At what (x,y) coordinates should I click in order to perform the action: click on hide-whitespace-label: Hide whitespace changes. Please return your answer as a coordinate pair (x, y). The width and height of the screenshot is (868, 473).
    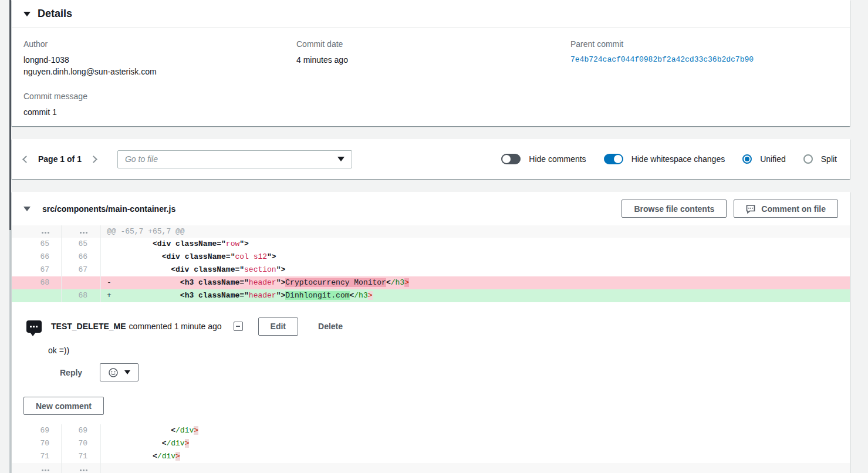
    Looking at the image, I should click on (678, 159).